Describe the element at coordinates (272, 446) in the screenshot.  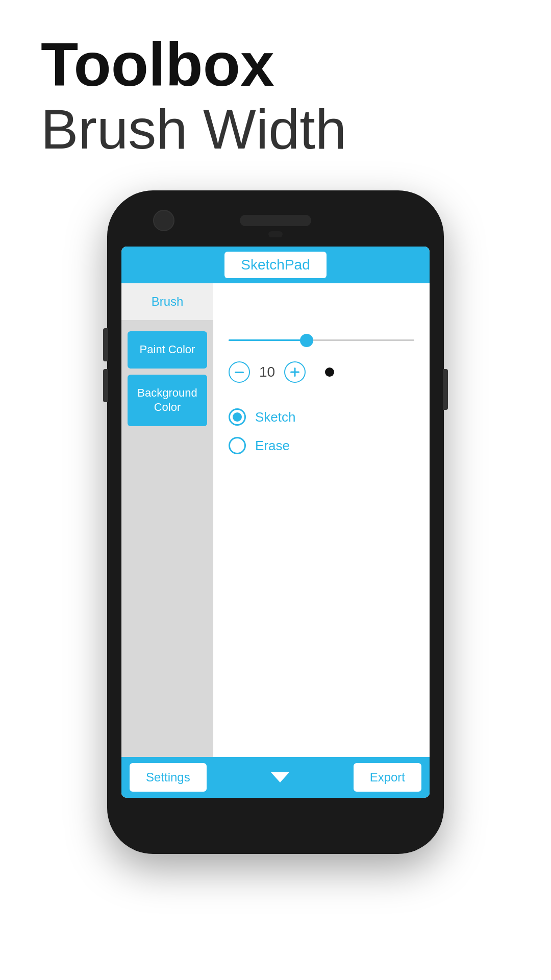
I see `erase-radio-label: Erase` at that location.